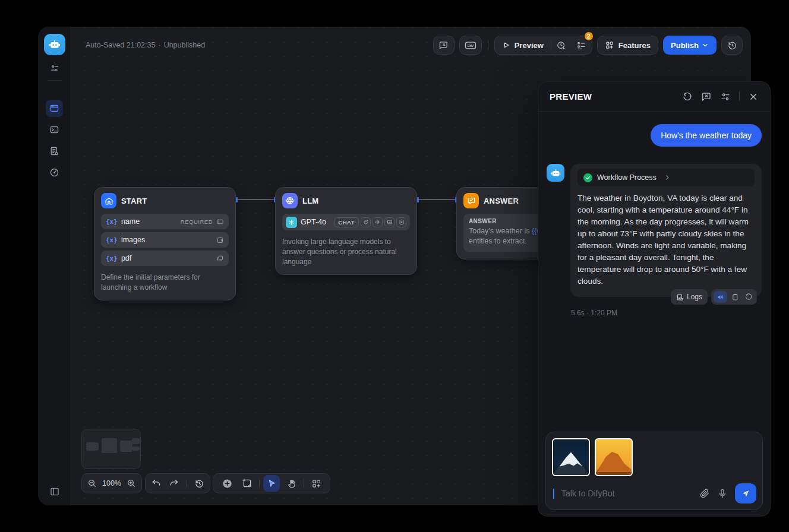  Describe the element at coordinates (627, 45) in the screenshot. I see `features-button: Features` at that location.